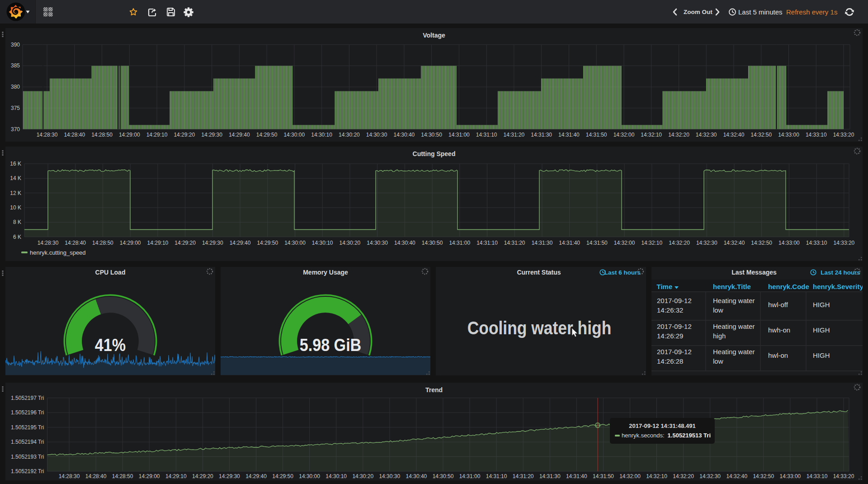  What do you see at coordinates (670, 310) in the screenshot?
I see `svg-text: 14:26:32` at bounding box center [670, 310].